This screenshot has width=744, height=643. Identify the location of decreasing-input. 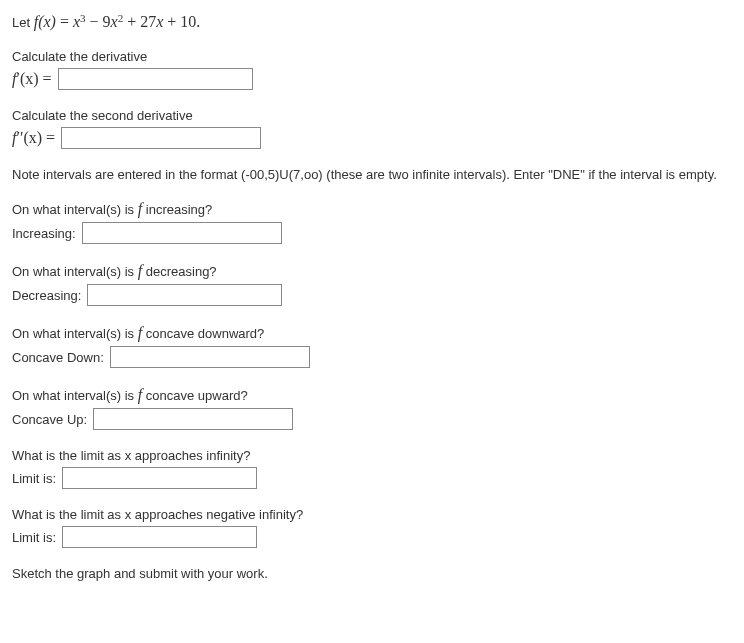
(184, 295).